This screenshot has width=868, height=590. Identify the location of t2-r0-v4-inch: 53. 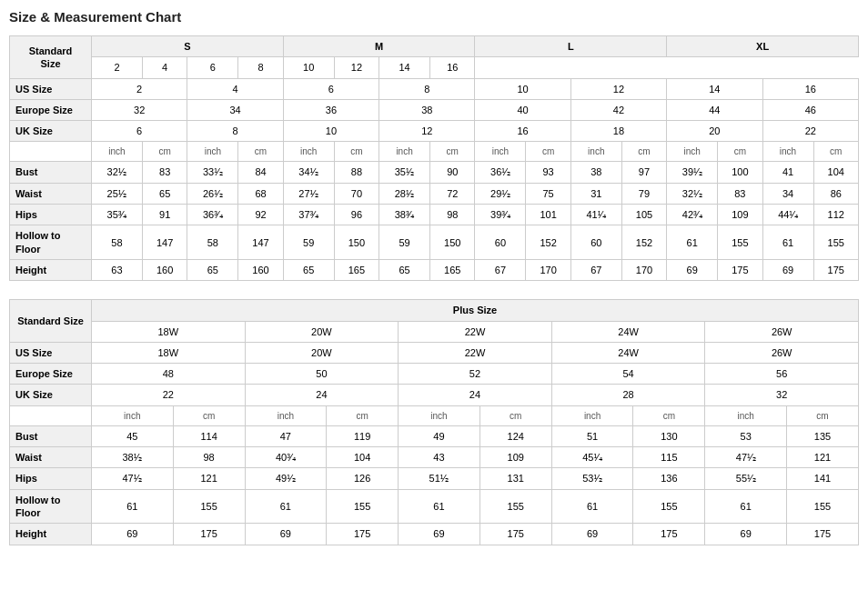
(746, 436).